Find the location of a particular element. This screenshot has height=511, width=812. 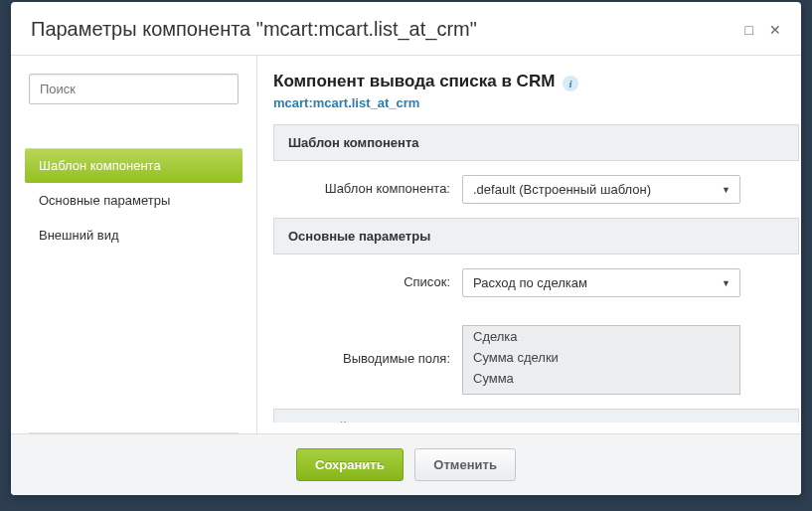

sidebar-item-label: Внешний вид is located at coordinates (80, 235).